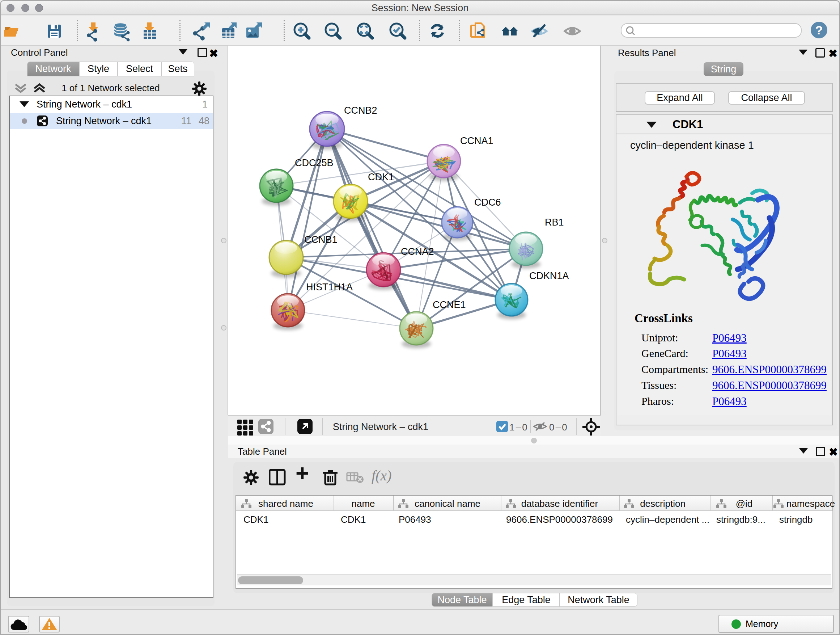  I want to click on svg-text: CDC6, so click(488, 202).